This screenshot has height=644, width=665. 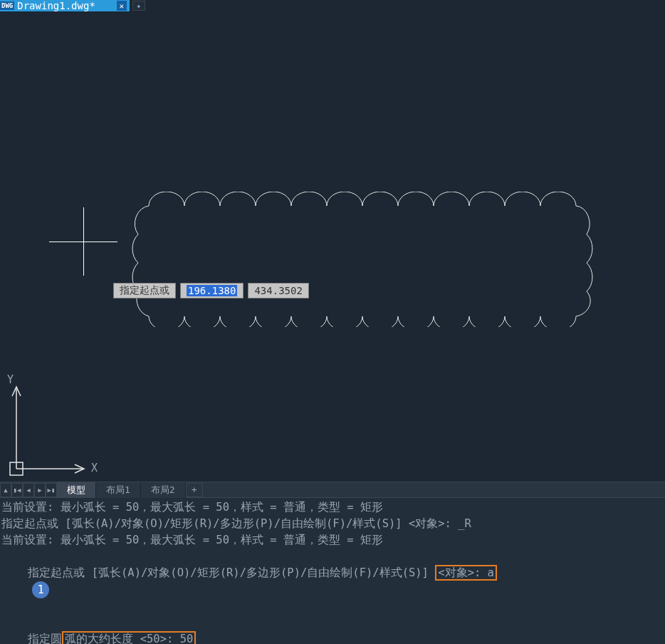 I want to click on dynamic-input-prompt: 指定起点或, so click(x=145, y=291).